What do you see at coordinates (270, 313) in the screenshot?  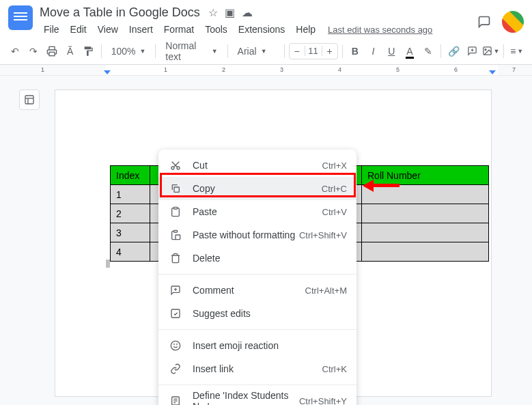 I see `context-menu-label: Suggest edits` at bounding box center [270, 313].